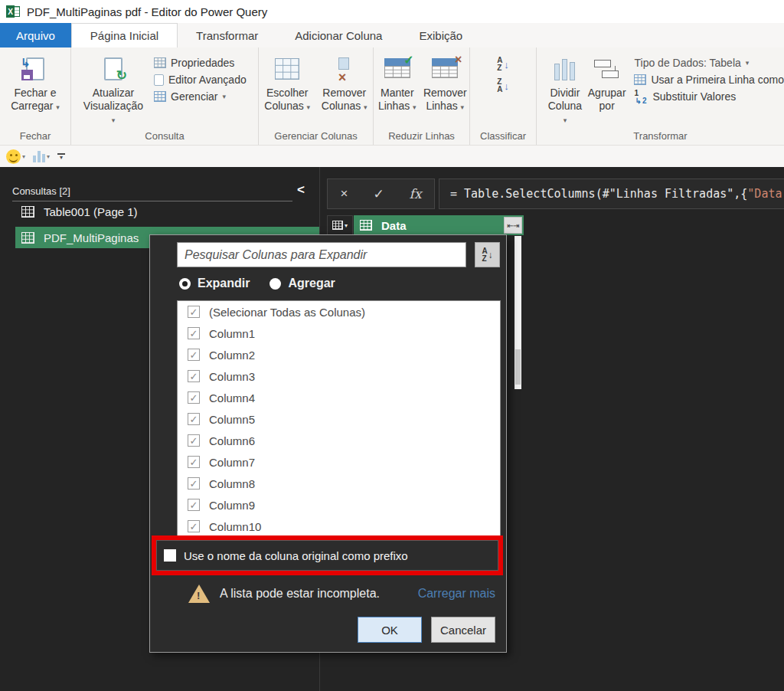  What do you see at coordinates (302, 283) in the screenshot?
I see `radio-agregar: Agregar` at bounding box center [302, 283].